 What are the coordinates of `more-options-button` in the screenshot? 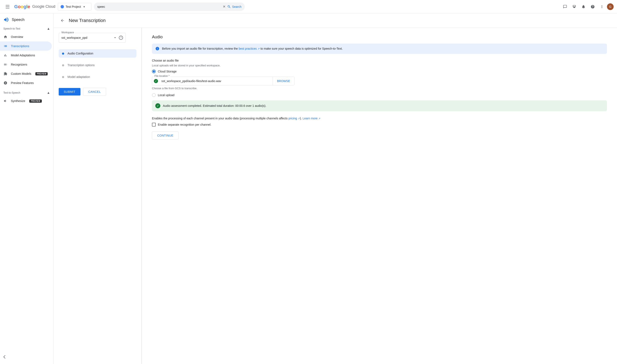 It's located at (602, 7).